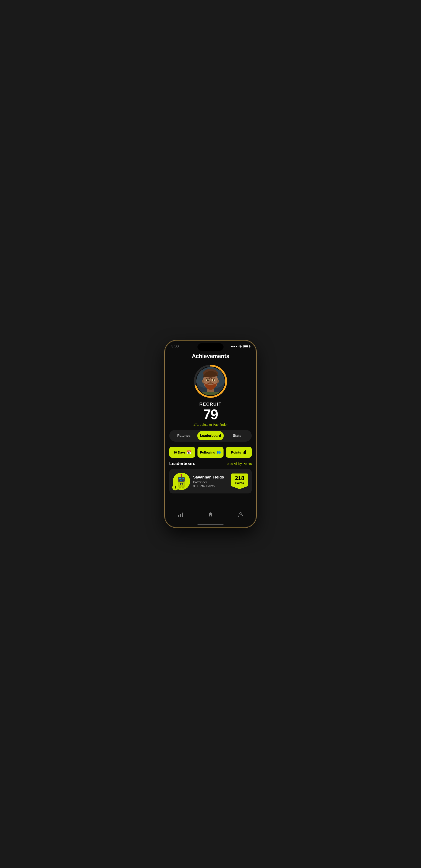 This screenshot has height=868, width=421. I want to click on home-indicator, so click(210, 525).